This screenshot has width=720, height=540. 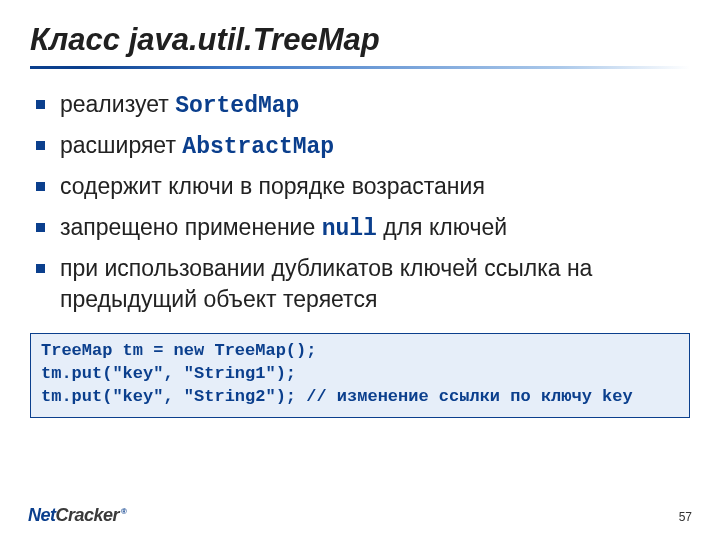 What do you see at coordinates (363, 188) in the screenshot?
I see `list-item: содержит ключи в порядке возрастания` at bounding box center [363, 188].